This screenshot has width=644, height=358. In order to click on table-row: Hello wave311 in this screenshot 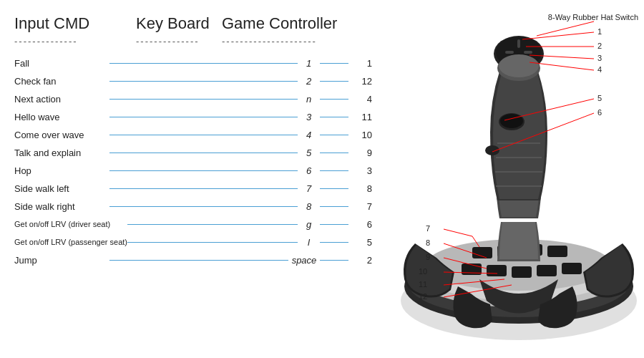, I will do `click(193, 117)`.